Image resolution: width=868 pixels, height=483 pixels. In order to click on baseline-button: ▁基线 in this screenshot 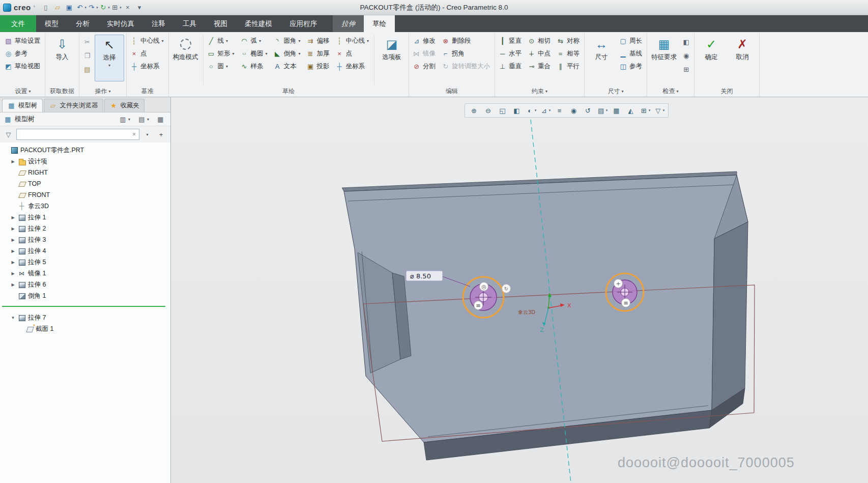, I will do `click(631, 54)`.